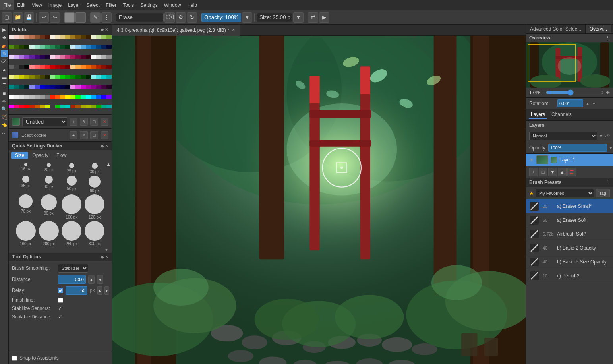 This screenshot has width=613, height=364. Describe the element at coordinates (106, 146) in the screenshot. I see `qs-close-btn: ✕` at that location.